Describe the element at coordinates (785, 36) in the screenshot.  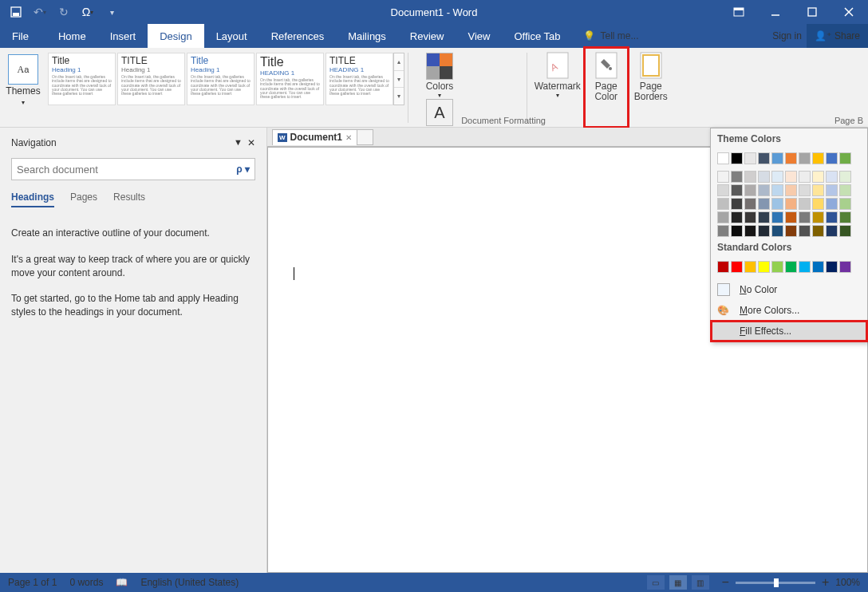
I see `account-signin: Sign in` at that location.